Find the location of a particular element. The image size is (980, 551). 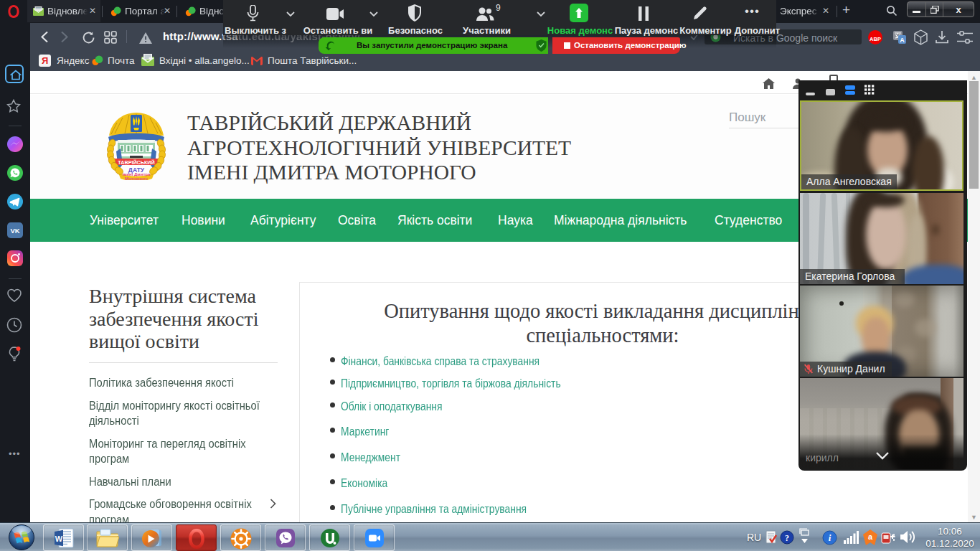

svg-text: W is located at coordinates (59, 539).